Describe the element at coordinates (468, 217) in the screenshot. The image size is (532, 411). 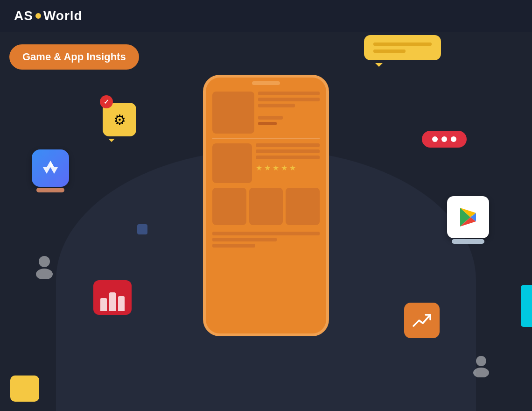
I see `gplay-icon` at that location.